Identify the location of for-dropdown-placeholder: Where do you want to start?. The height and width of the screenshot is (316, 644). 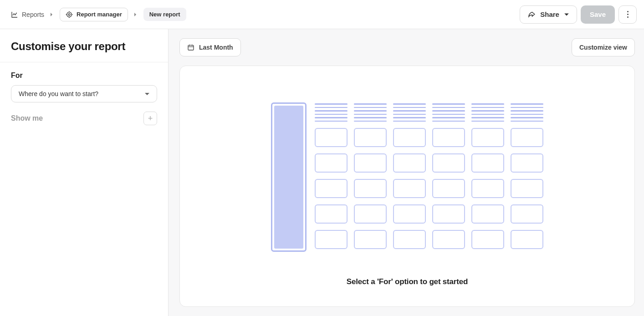
(58, 94).